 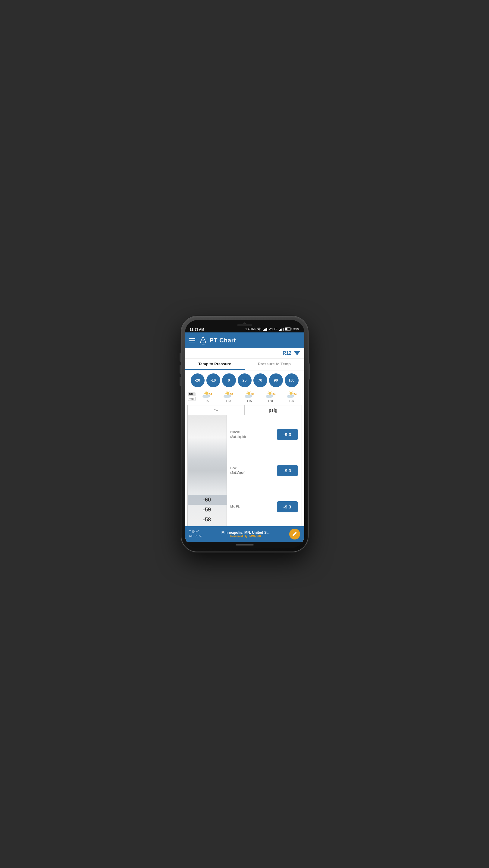 What do you see at coordinates (244, 325) in the screenshot?
I see `speaker-bar` at bounding box center [244, 325].